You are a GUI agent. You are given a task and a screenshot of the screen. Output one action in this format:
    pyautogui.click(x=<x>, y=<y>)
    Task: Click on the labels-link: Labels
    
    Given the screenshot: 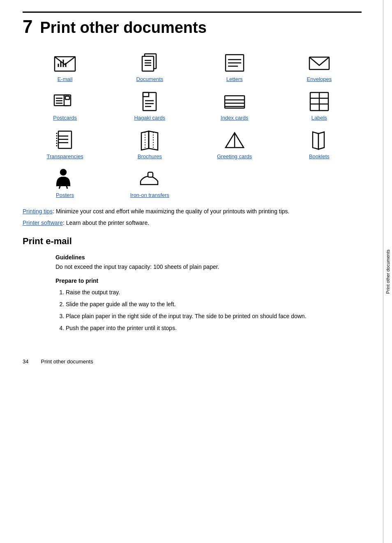 What is the action you would take?
    pyautogui.click(x=319, y=118)
    